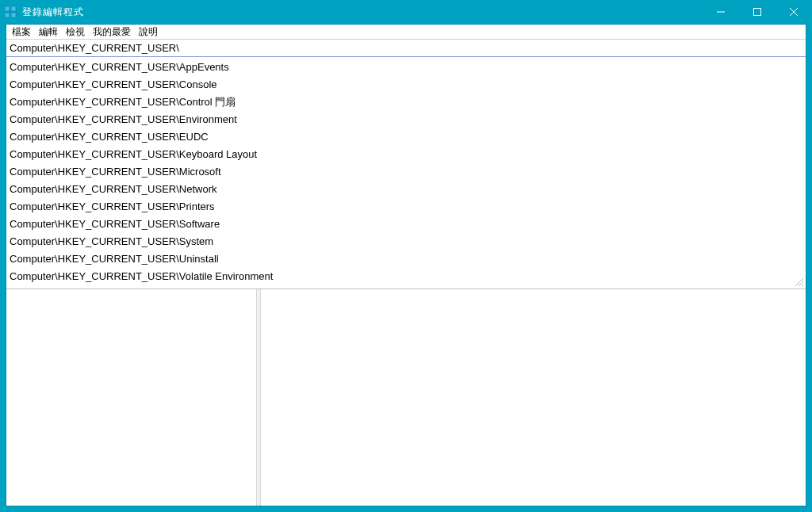 Image resolution: width=812 pixels, height=512 pixels. What do you see at coordinates (406, 259) in the screenshot?
I see `autocomplete-item: Computer\HKEY_CURRENT_USER\Uninstall` at bounding box center [406, 259].